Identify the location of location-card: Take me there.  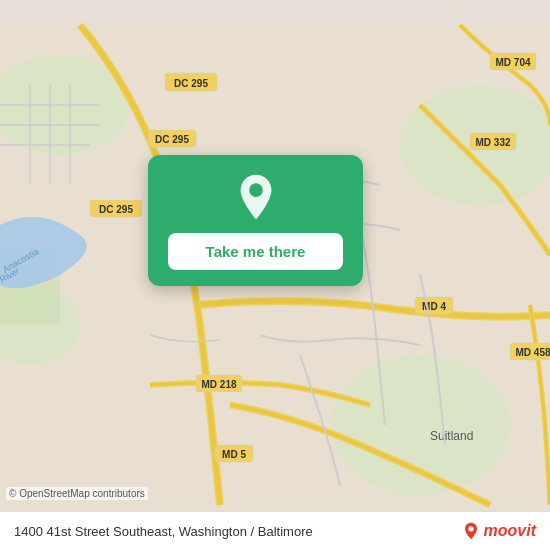
(256, 220).